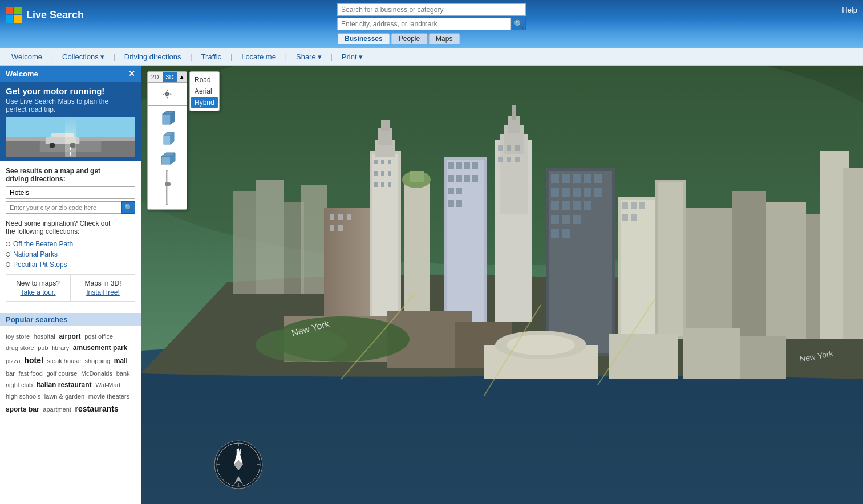 The width and height of the screenshot is (863, 504). What do you see at coordinates (204, 91) in the screenshot?
I see `map-type-aerial: Aerial` at bounding box center [204, 91].